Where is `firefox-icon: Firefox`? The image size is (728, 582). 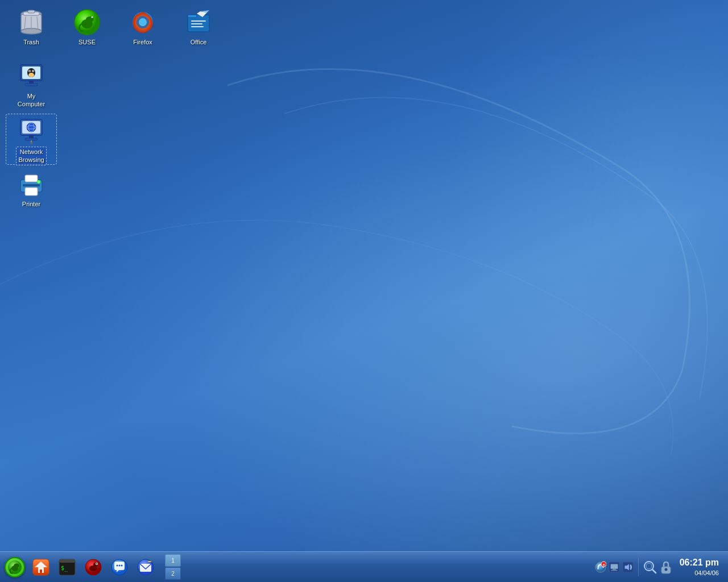 firefox-icon: Firefox is located at coordinates (143, 31).